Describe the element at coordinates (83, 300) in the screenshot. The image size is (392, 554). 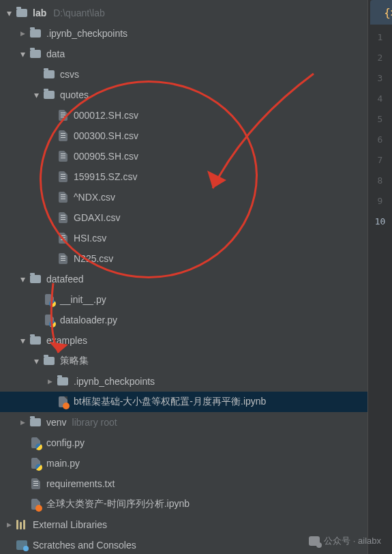
I see `tree-label: __init__.py` at that location.